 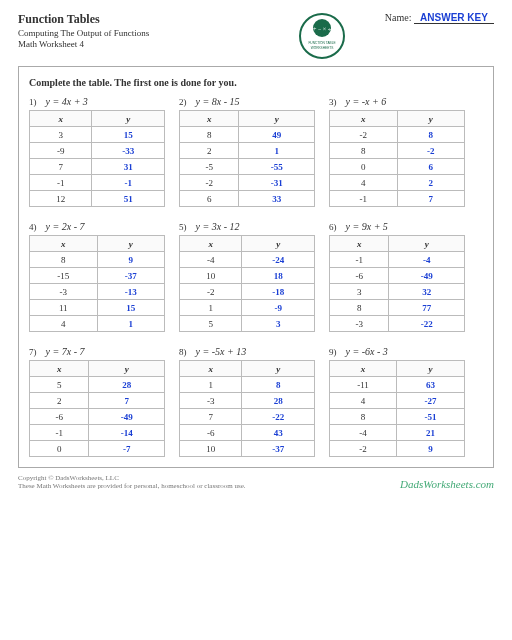 I want to click on subtitle: Computing The Output of Functions, so click(x=154, y=33).